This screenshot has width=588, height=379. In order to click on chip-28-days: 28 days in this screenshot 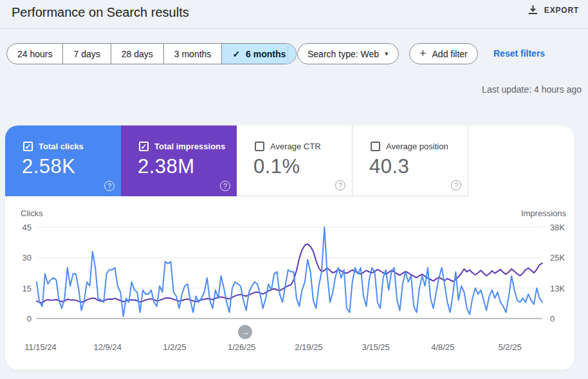, I will do `click(137, 54)`.